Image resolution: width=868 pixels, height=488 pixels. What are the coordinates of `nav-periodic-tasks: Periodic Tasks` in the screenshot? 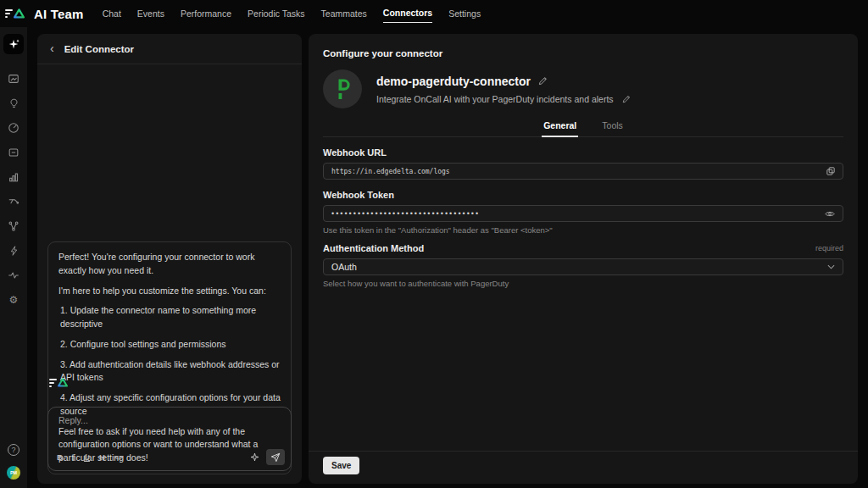 It's located at (276, 14).